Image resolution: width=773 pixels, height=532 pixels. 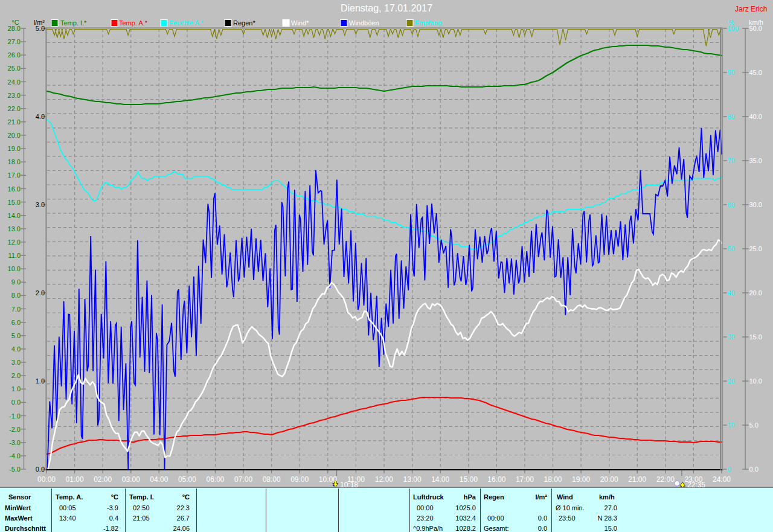 I want to click on svg-text: 27.0, so click(x=611, y=508).